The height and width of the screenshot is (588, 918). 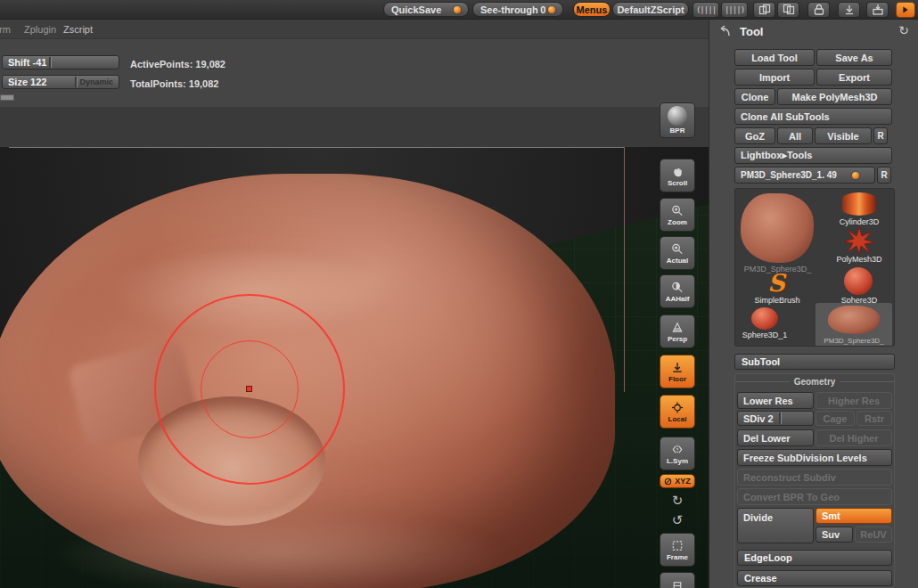 What do you see at coordinates (854, 516) in the screenshot?
I see `smt-toggle: Smt` at bounding box center [854, 516].